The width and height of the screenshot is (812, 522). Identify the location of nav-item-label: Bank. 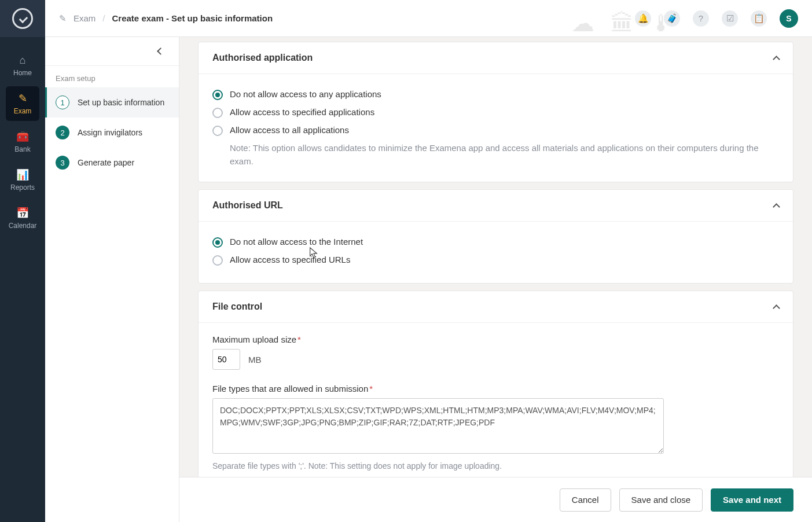
(22, 149).